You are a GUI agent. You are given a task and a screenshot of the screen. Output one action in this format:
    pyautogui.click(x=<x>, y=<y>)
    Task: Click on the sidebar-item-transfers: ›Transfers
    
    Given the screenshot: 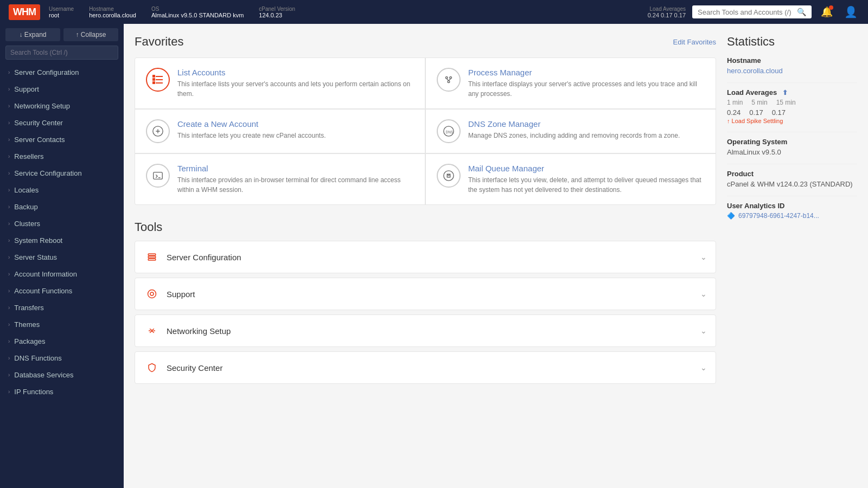 What is the action you would take?
    pyautogui.click(x=62, y=308)
    